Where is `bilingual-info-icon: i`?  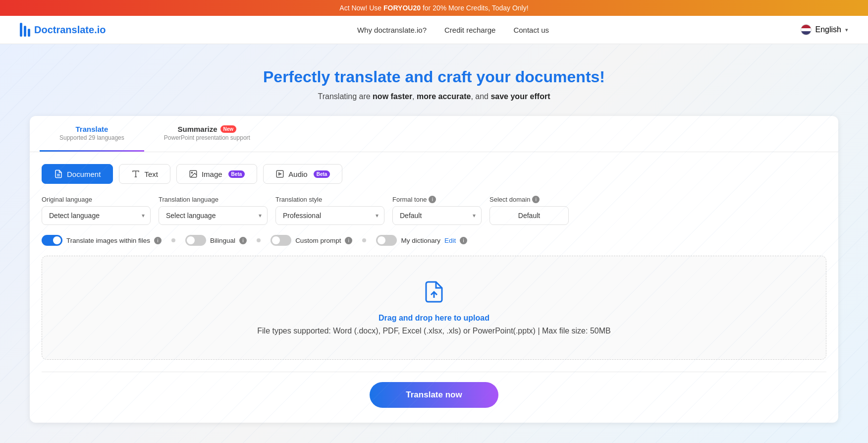 bilingual-info-icon: i is located at coordinates (243, 241).